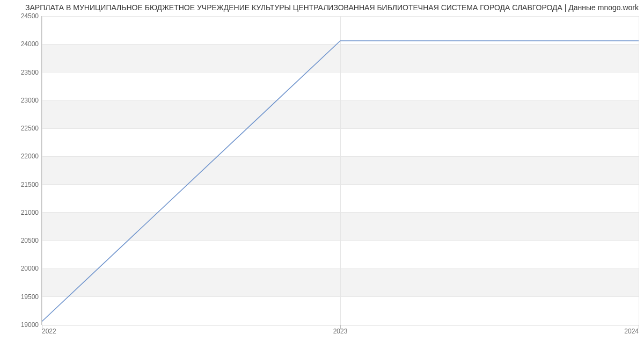 This screenshot has width=644, height=349. What do you see at coordinates (631, 331) in the screenshot?
I see `x-tick-label: 2024` at bounding box center [631, 331].